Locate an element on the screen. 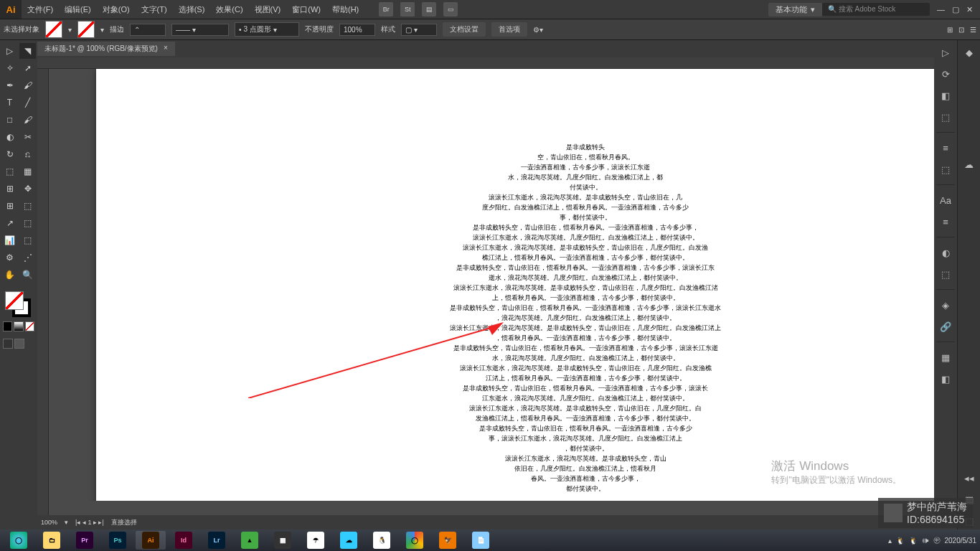  gradient-panel-icon: ⬚ is located at coordinates (946, 169).